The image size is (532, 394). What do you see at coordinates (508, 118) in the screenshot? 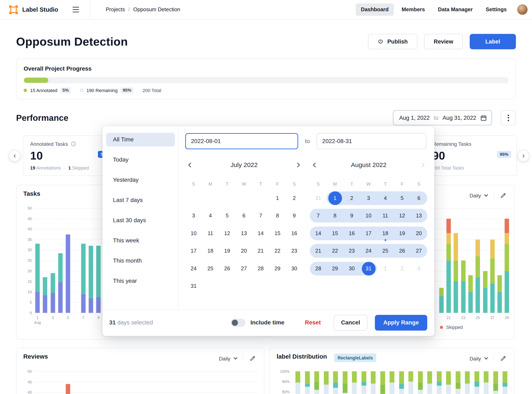
I see `performance-menu-button` at bounding box center [508, 118].